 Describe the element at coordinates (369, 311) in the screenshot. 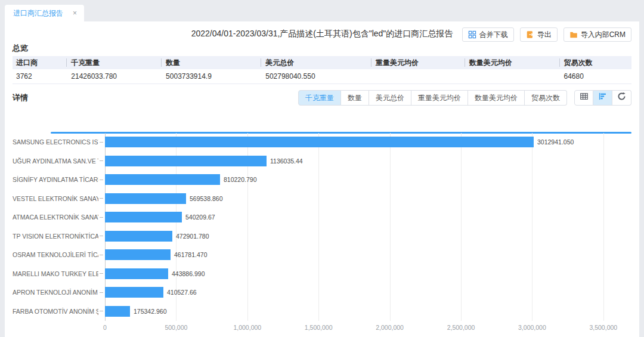

I see `bar-track: 175342.960` at that location.